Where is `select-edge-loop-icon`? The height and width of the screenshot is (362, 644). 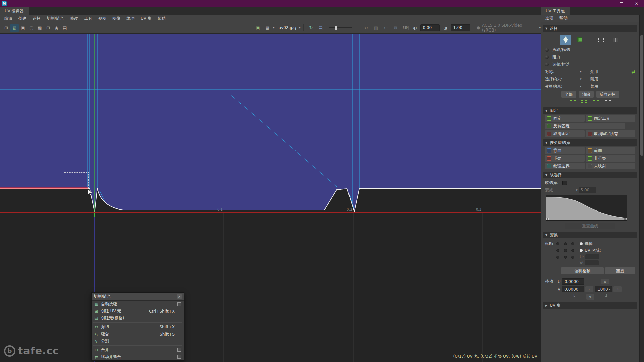 select-edge-loop-icon is located at coordinates (596, 102).